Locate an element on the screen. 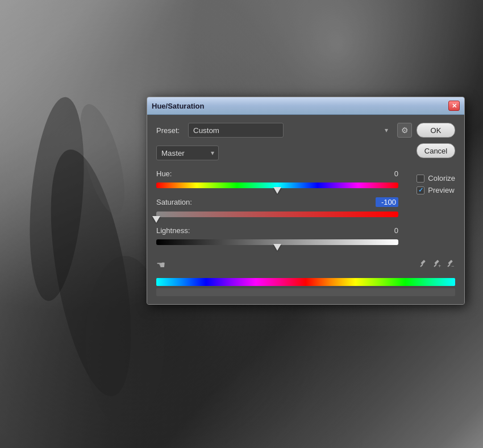  lightness-track is located at coordinates (277, 242).